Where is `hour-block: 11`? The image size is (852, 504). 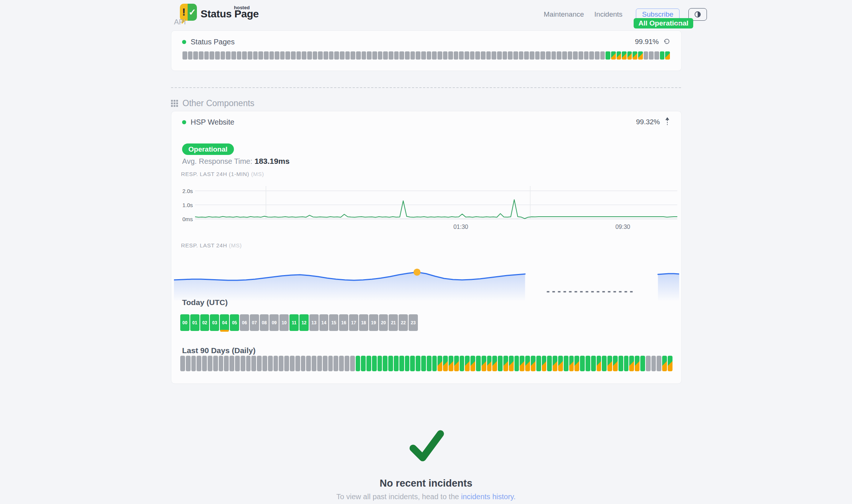 hour-block: 11 is located at coordinates (294, 322).